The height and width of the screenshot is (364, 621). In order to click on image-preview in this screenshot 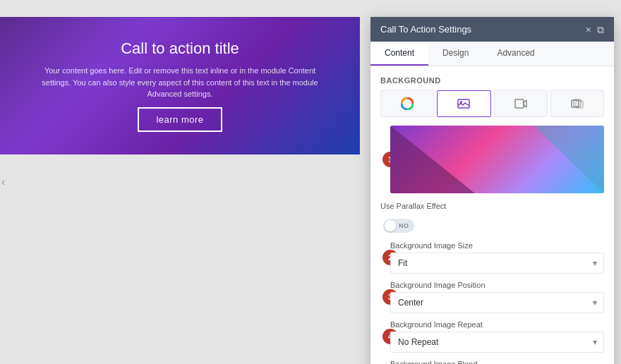, I will do `click(497, 159)`.